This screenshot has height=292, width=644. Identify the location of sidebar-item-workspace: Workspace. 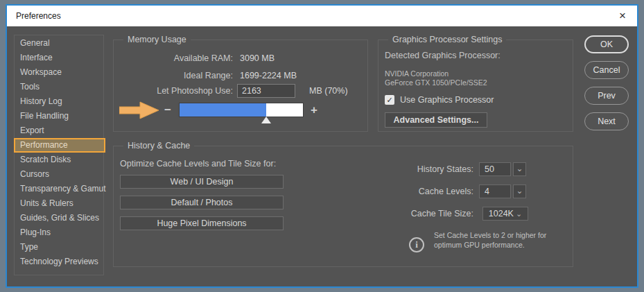
(59, 72).